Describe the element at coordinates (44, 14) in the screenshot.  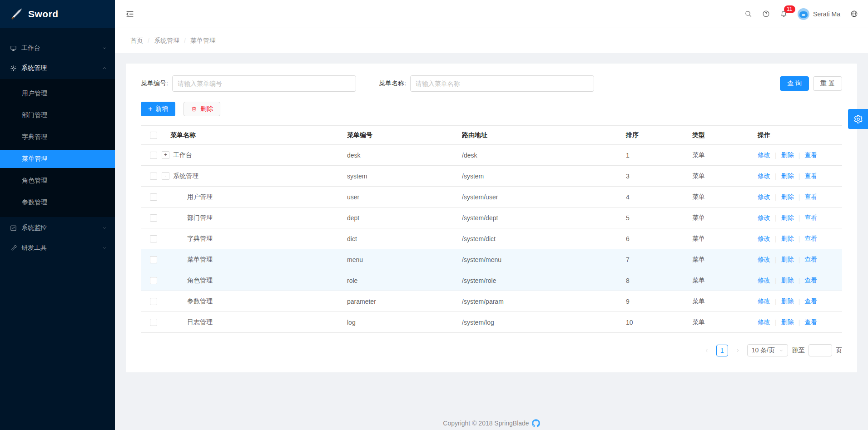
I see `app-title: Sword` at that location.